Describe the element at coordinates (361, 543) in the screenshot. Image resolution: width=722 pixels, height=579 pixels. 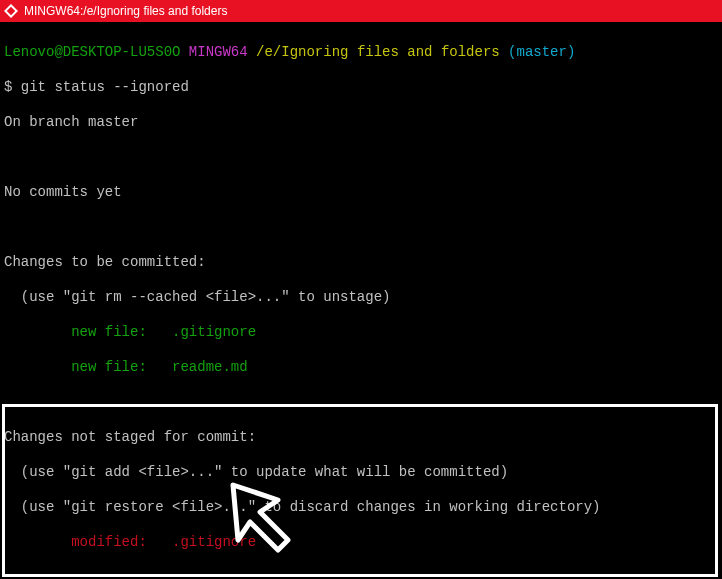
I see `modified-file: modified: .gitignore` at that location.